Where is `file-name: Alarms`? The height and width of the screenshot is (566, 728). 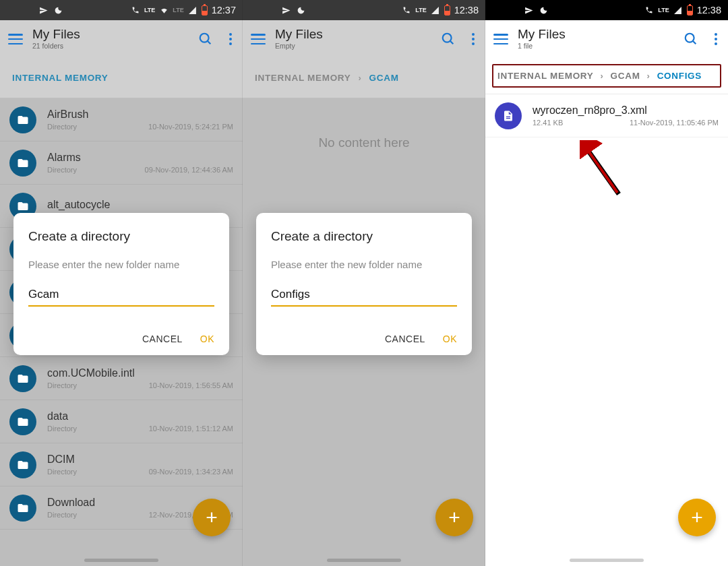
file-name: Alarms is located at coordinates (140, 158).